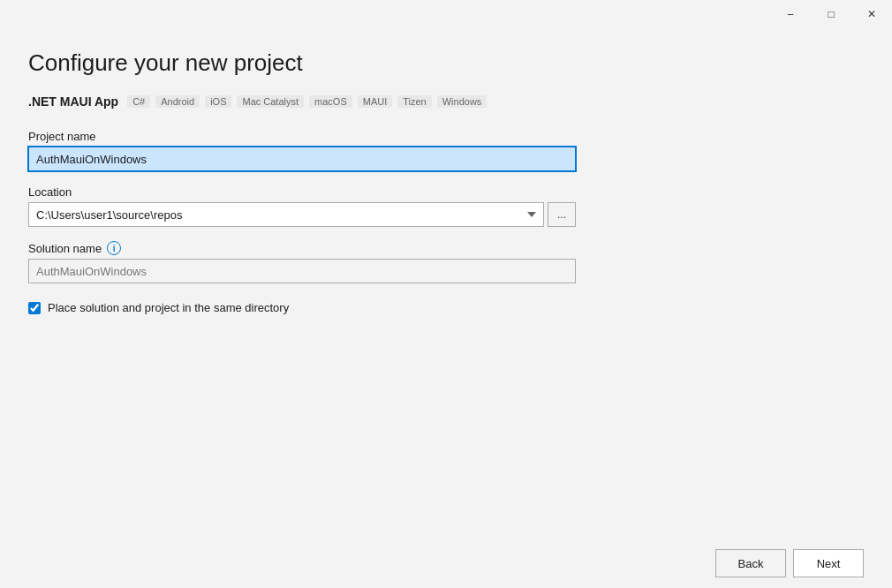  Describe the element at coordinates (446, 102) in the screenshot. I see `project-type-header: .NET MAUI App C# Android iOS Mac Catalys…` at that location.